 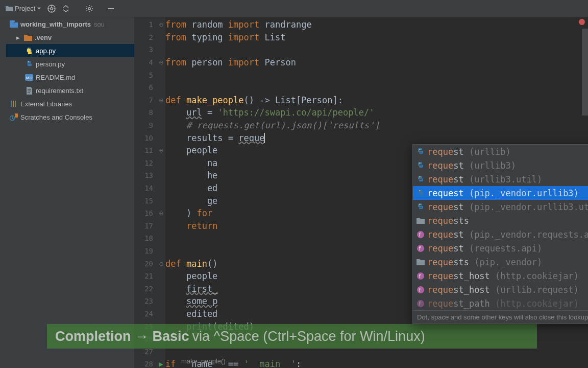 I want to click on settings-gear-icon, so click(x=89, y=9).